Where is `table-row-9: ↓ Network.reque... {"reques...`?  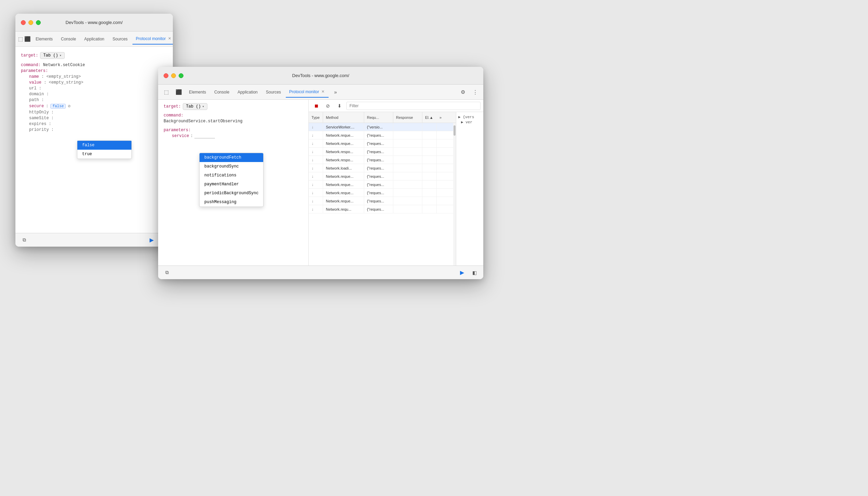 table-row-9: ↓ Network.reque... {"reques... is located at coordinates (382, 201).